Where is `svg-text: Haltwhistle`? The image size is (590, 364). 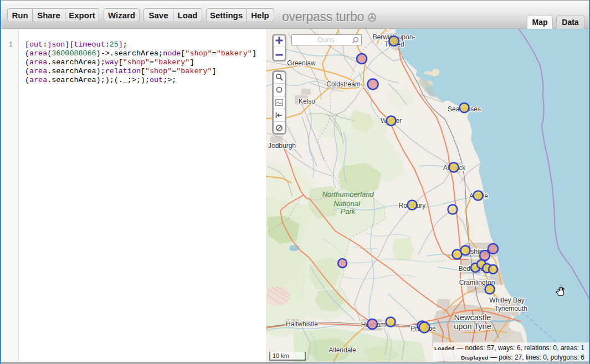
svg-text: Haltwhistle is located at coordinates (302, 324).